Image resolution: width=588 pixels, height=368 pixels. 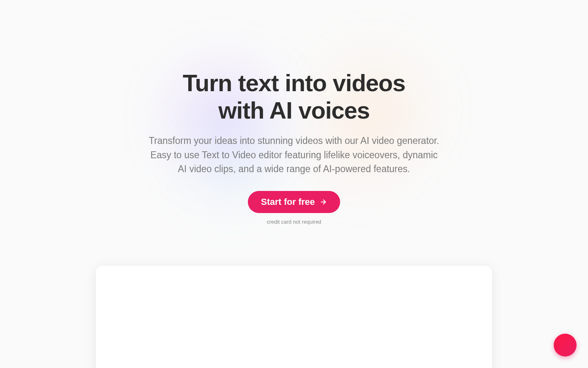 I want to click on cta-label: Start for free, so click(x=288, y=202).